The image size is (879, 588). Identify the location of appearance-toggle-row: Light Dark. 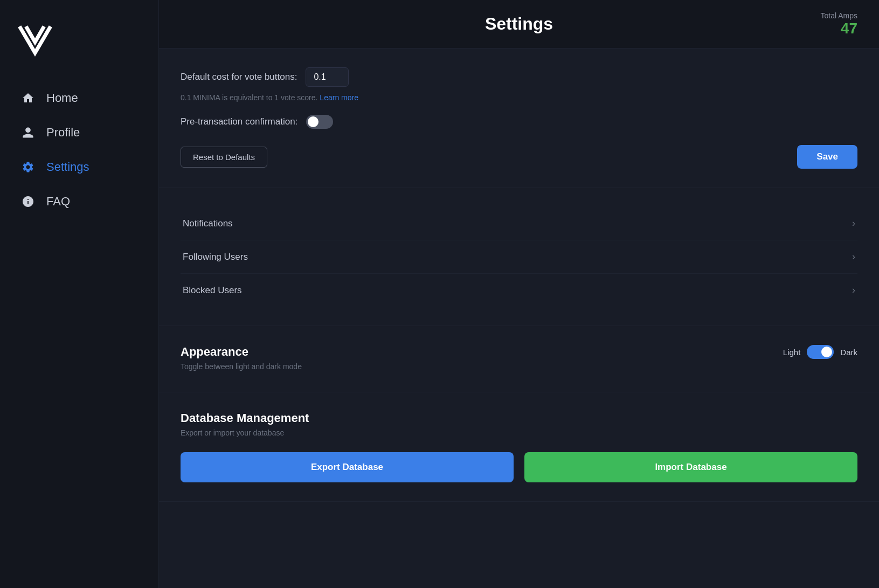
(820, 352).